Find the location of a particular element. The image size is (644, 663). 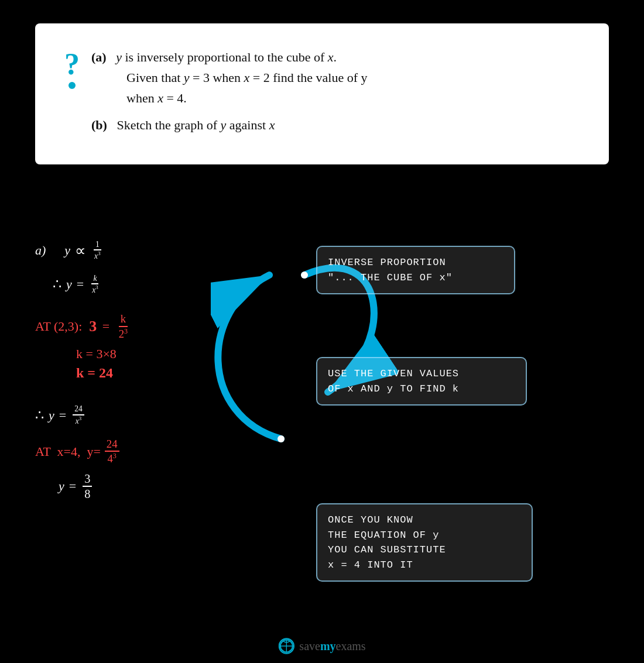

therefore-symbol-1: ∴ is located at coordinates (57, 284).